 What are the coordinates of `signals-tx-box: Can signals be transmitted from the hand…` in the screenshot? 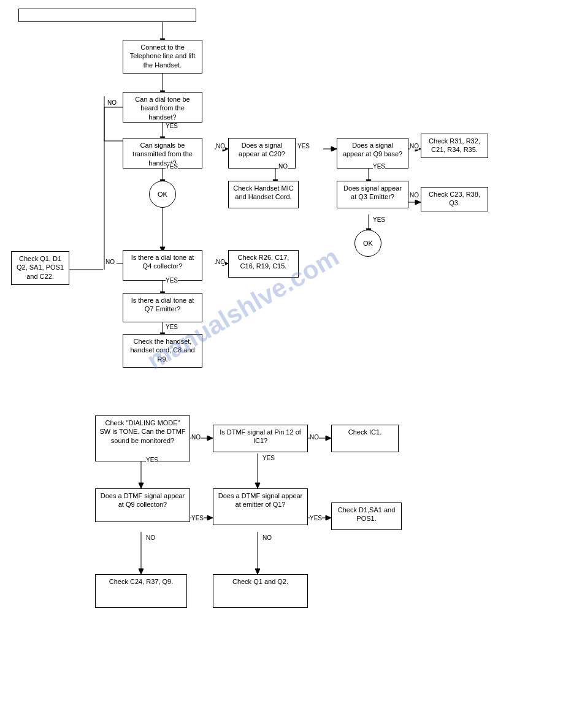 It's located at (163, 153).